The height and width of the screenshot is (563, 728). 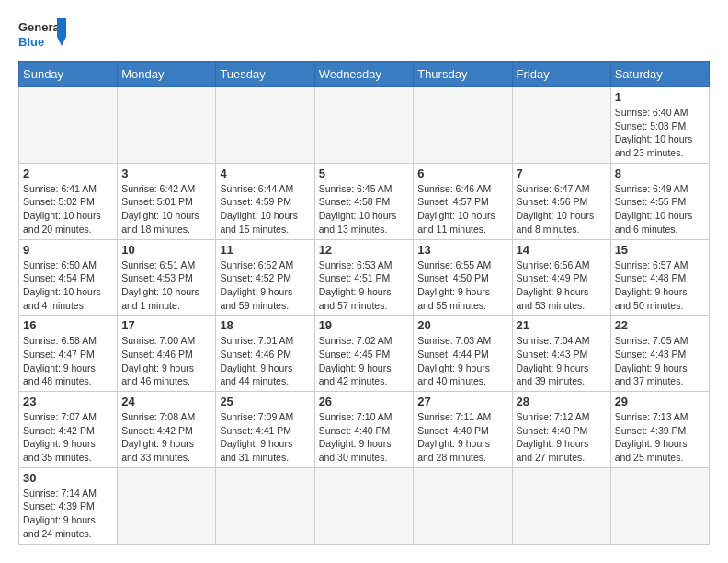 I want to click on calendar-cell: 1Sunrise: 6:40 AM Sunset: 5:03 PM Daylig…, so click(x=660, y=125).